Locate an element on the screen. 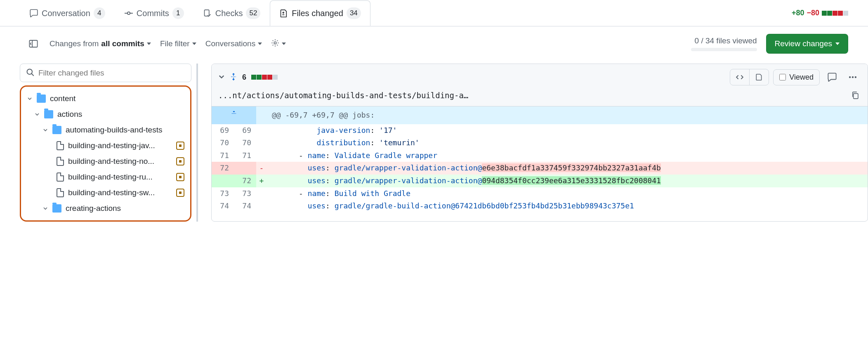 The width and height of the screenshot is (868, 345). code-content: uses: gradle/wrapper-validation-action@0… is located at coordinates (567, 181).